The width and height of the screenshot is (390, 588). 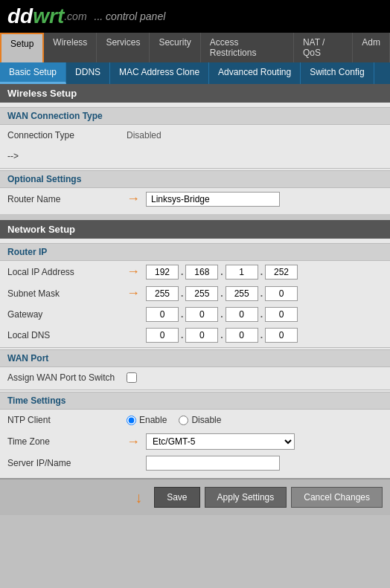 What do you see at coordinates (247, 48) in the screenshot?
I see `nav-item-access: Access Restrictions` at bounding box center [247, 48].